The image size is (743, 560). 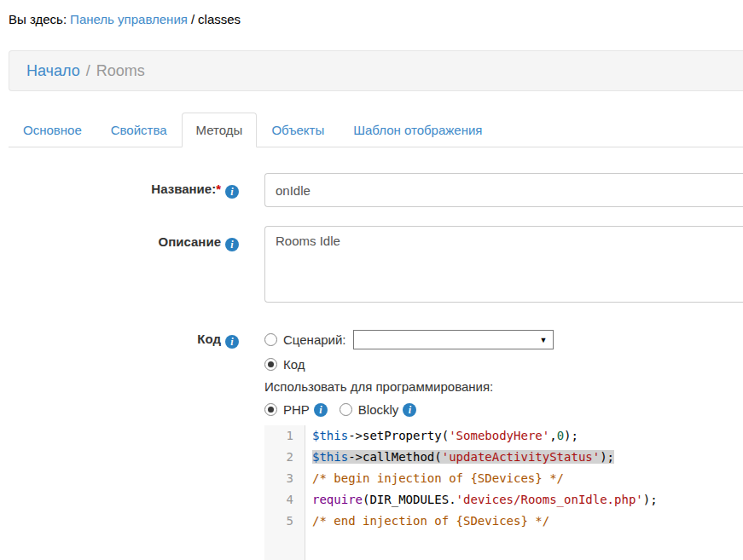 What do you see at coordinates (38, 19) in the screenshot?
I see `breadcrumb-prefix: Вы здесь:` at bounding box center [38, 19].